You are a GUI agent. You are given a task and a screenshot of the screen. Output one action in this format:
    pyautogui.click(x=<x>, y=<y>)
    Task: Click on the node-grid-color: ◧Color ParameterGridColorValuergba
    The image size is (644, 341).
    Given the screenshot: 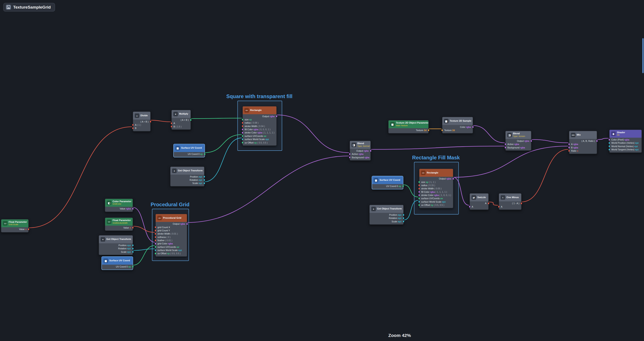 What is the action you would take?
    pyautogui.click(x=119, y=205)
    